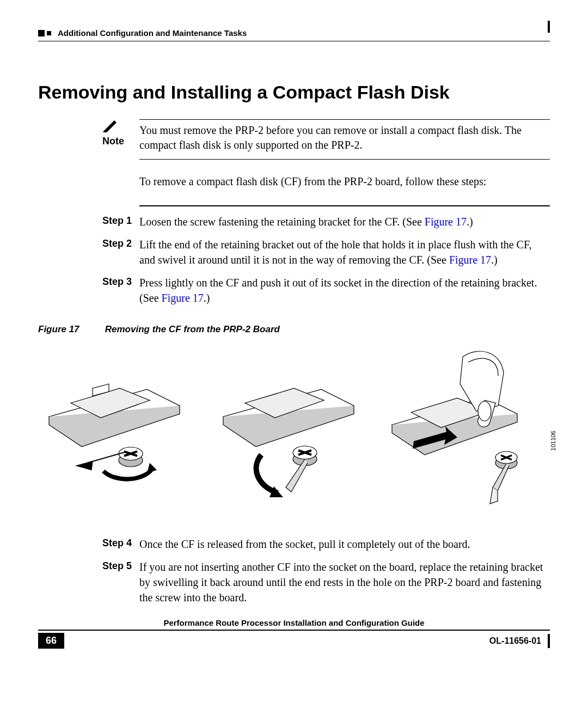 The height and width of the screenshot is (714, 588). Describe the element at coordinates (326, 571) in the screenshot. I see `steps-bottom: Step 4Once the CF is released from the s…` at that location.